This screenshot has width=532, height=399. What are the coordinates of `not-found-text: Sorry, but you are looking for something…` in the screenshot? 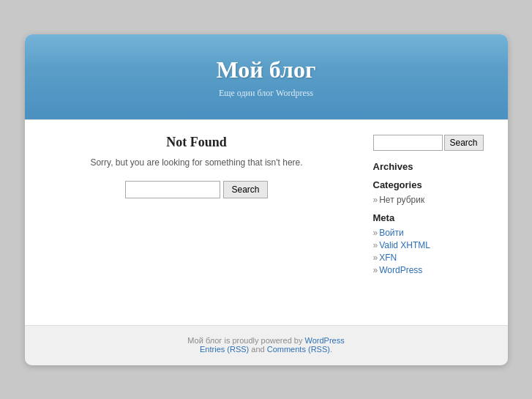 It's located at (197, 163).